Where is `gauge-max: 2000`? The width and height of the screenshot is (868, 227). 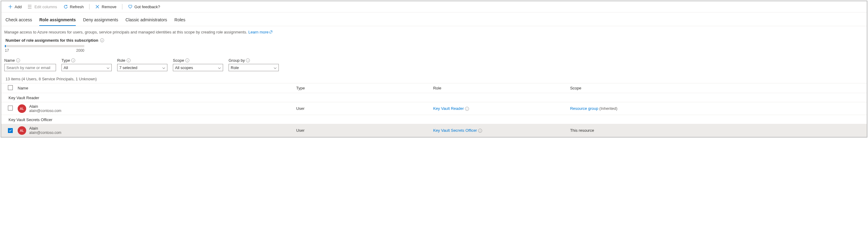
gauge-max: 2000 is located at coordinates (80, 51).